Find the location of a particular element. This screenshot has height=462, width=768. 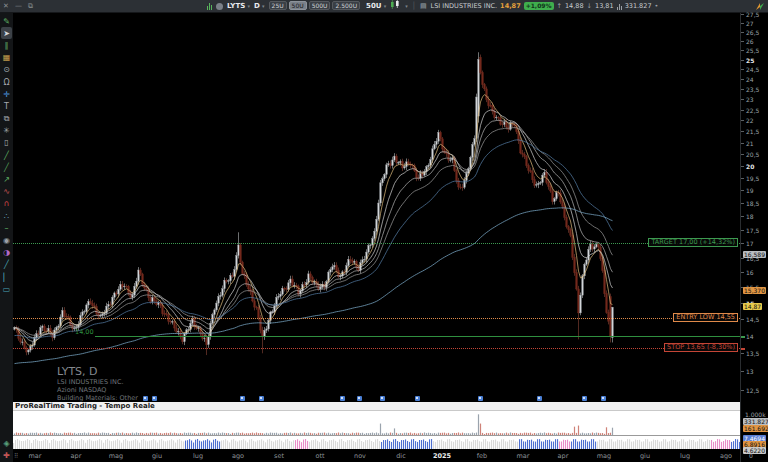

volume-pane is located at coordinates (376, 423).